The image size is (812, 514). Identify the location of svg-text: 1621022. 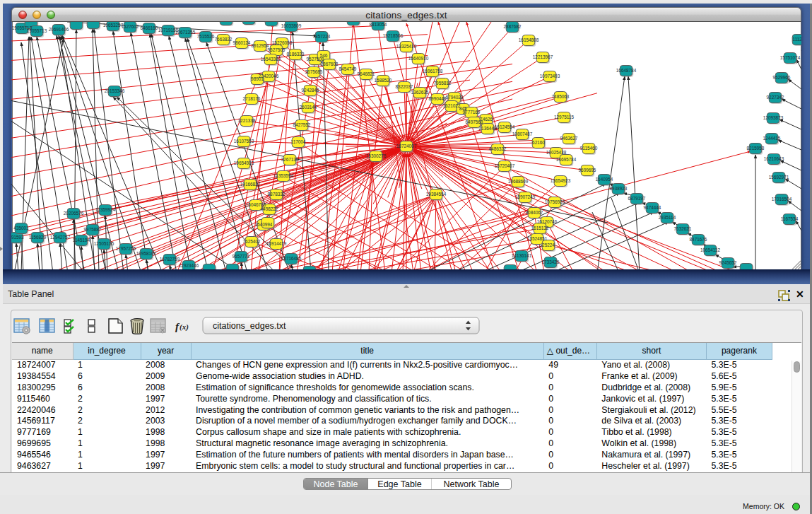
(452, 106).